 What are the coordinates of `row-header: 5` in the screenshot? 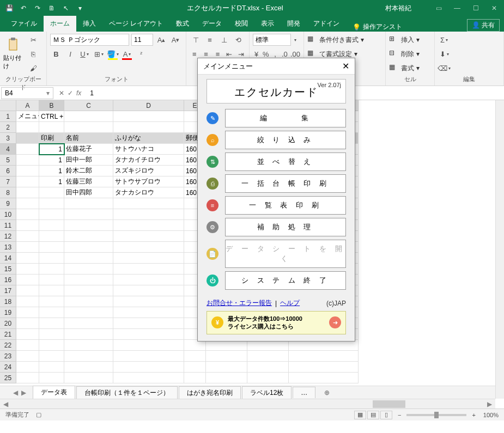 It's located at (8, 160).